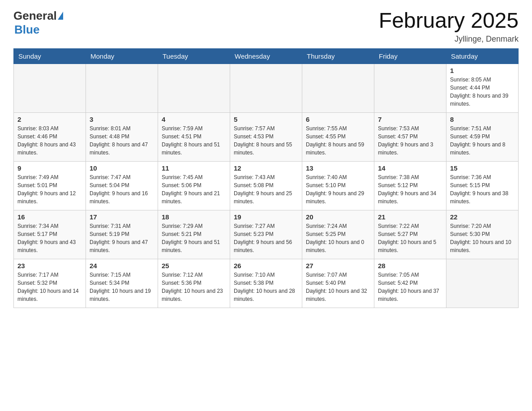  What do you see at coordinates (122, 168) in the screenshot?
I see `day-number: 10` at bounding box center [122, 168].